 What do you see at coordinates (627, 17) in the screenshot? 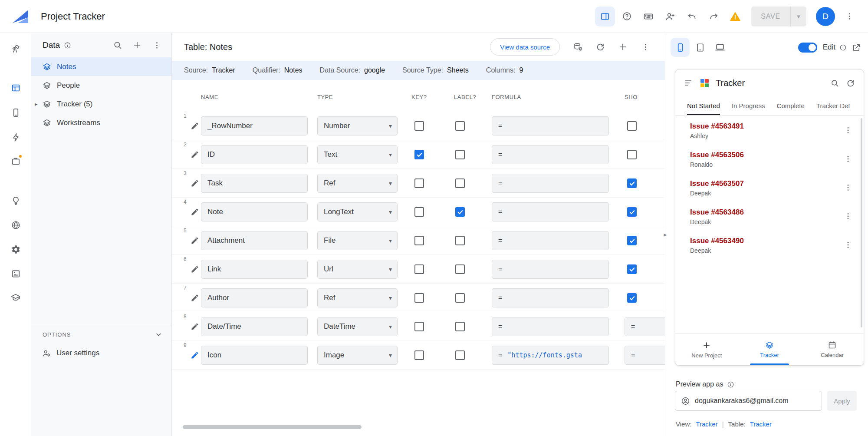
I see `help-icon` at bounding box center [627, 17].